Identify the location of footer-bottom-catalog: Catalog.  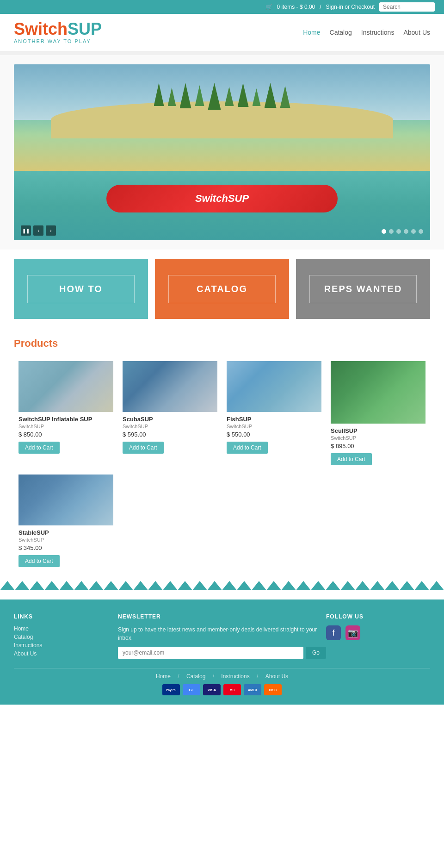
(196, 676).